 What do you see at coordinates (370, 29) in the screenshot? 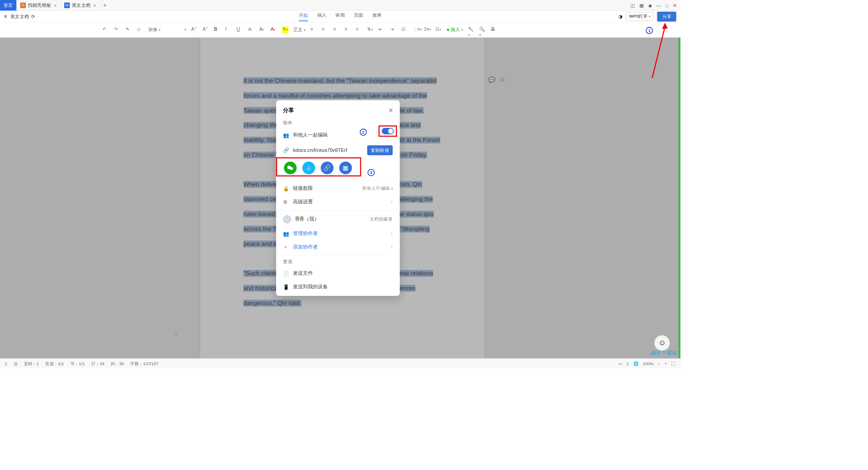
I see `line-spacing-icon: ⇅▾` at bounding box center [370, 29].